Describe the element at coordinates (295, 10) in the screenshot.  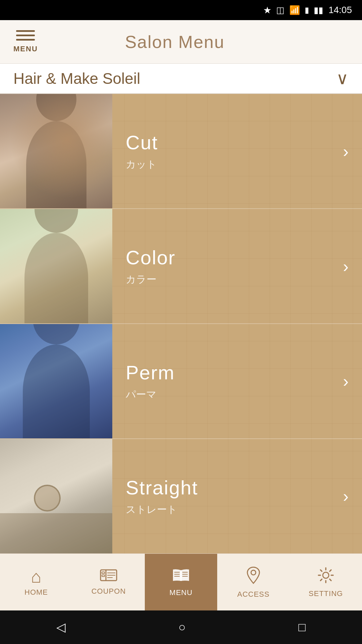
I see `wifi-icon: 📶` at that location.